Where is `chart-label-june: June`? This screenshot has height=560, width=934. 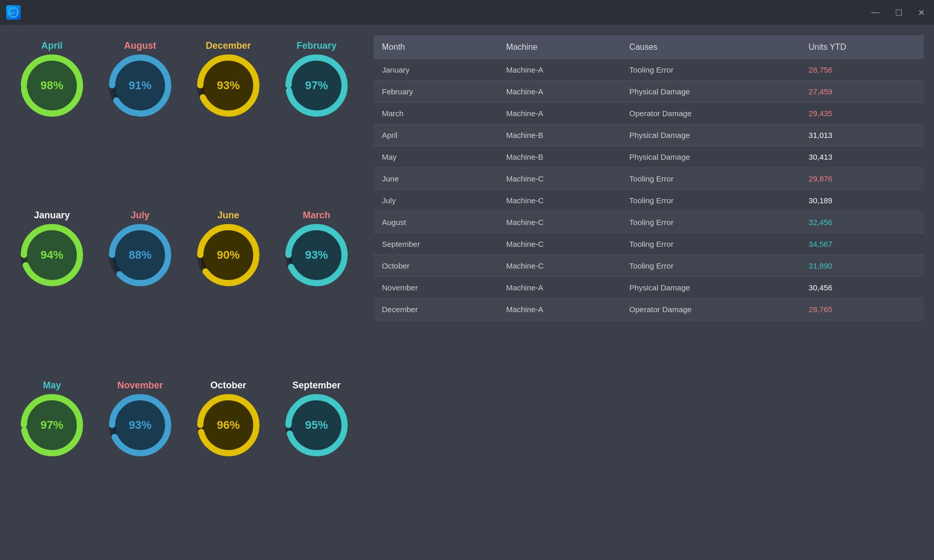
chart-label-june: June is located at coordinates (228, 216).